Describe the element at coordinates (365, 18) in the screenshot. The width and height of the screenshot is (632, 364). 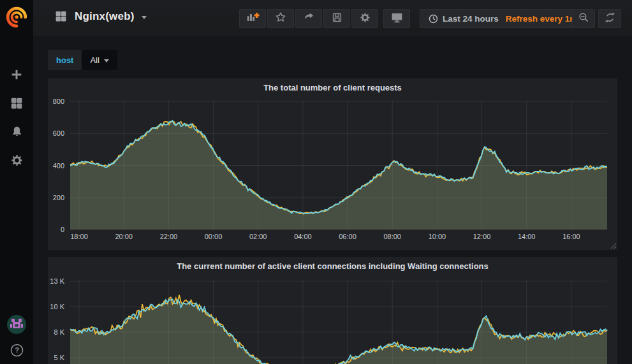
I see `dashboard-settings-button` at that location.